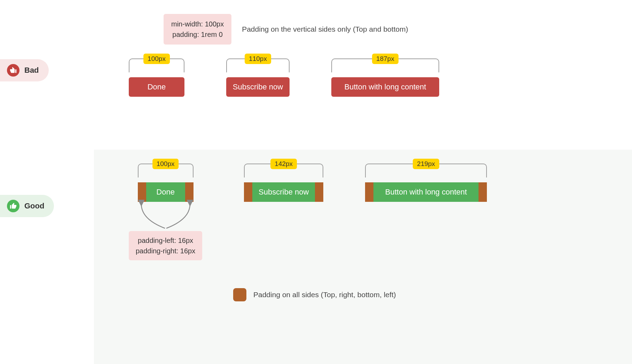 The image size is (632, 364). What do you see at coordinates (157, 87) in the screenshot?
I see `bad-button-done: Done` at bounding box center [157, 87].